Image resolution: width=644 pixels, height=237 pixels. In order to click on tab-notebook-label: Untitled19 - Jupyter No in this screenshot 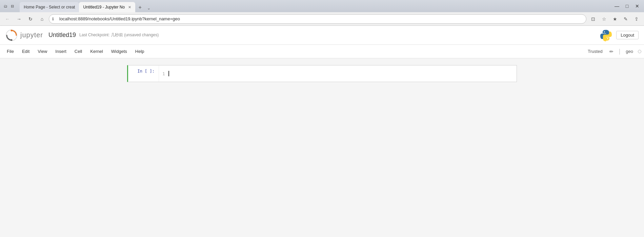, I will do `click(104, 7)`.